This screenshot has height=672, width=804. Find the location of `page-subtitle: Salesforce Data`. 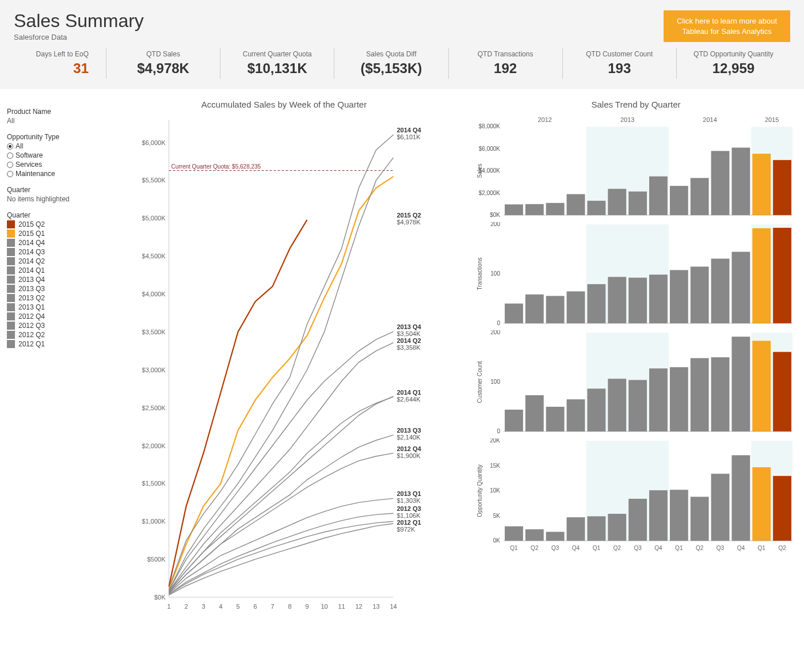

page-subtitle: Salesforce Data is located at coordinates (79, 37).